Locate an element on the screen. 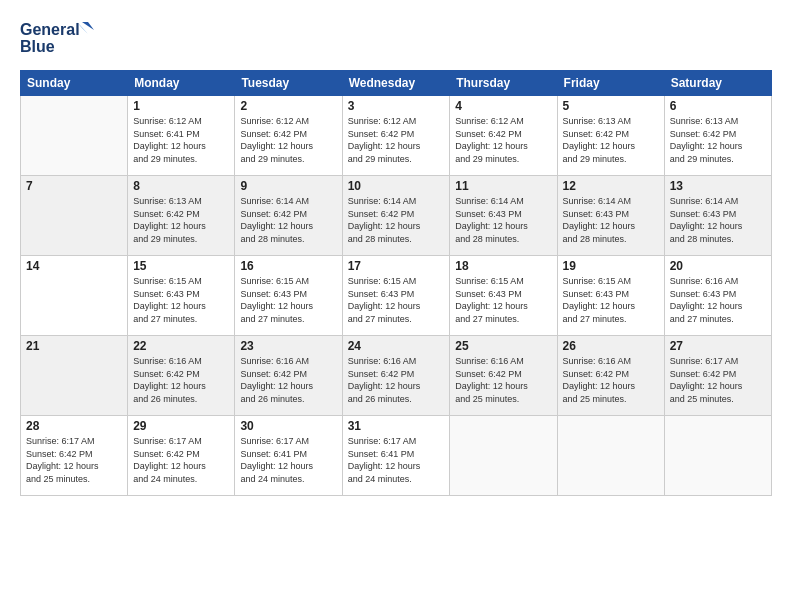  day-number: 20 is located at coordinates (718, 266).